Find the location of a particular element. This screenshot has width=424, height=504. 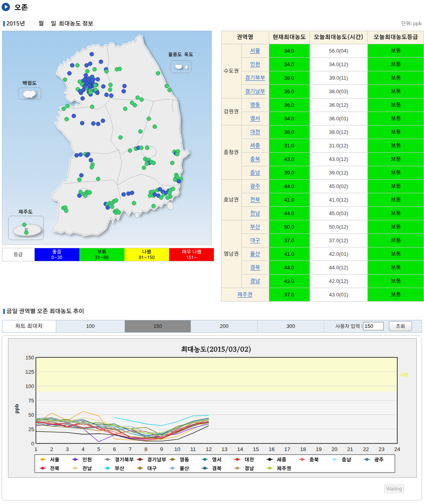

svg-text: 3 is located at coordinates (67, 449).